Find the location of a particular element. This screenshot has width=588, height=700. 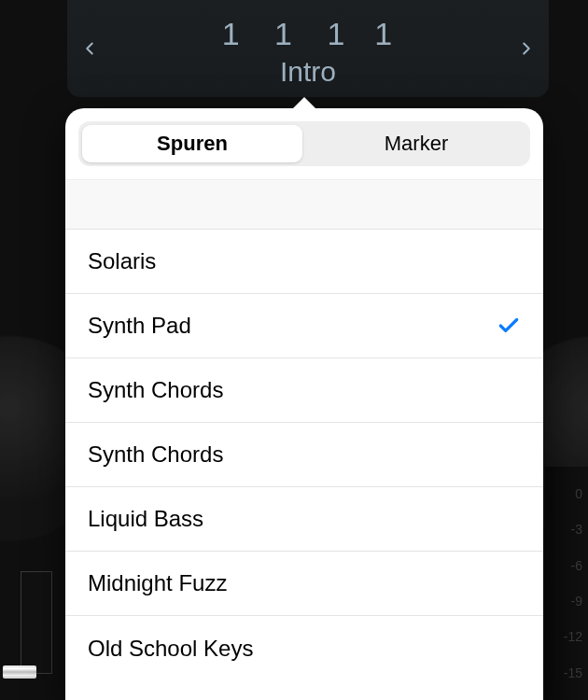

list-item: Liquid Bass is located at coordinates (304, 519).